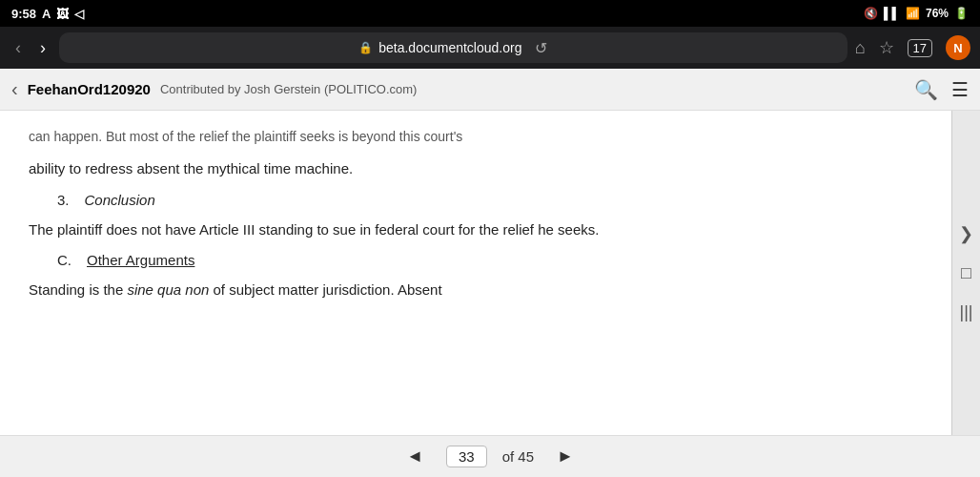 The image size is (980, 477). I want to click on doc-menu-icon: ☰, so click(960, 90).